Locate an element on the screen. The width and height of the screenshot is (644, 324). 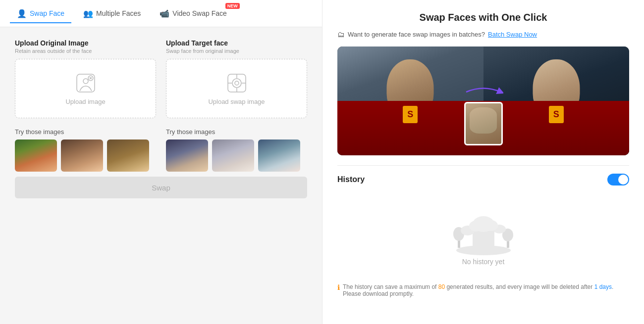
info-icon: ℹ is located at coordinates (339, 287).